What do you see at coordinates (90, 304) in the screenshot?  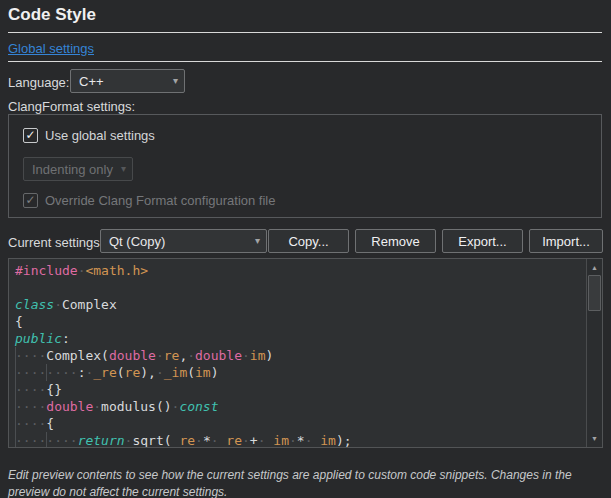 I see `code-token: Complex` at bounding box center [90, 304].